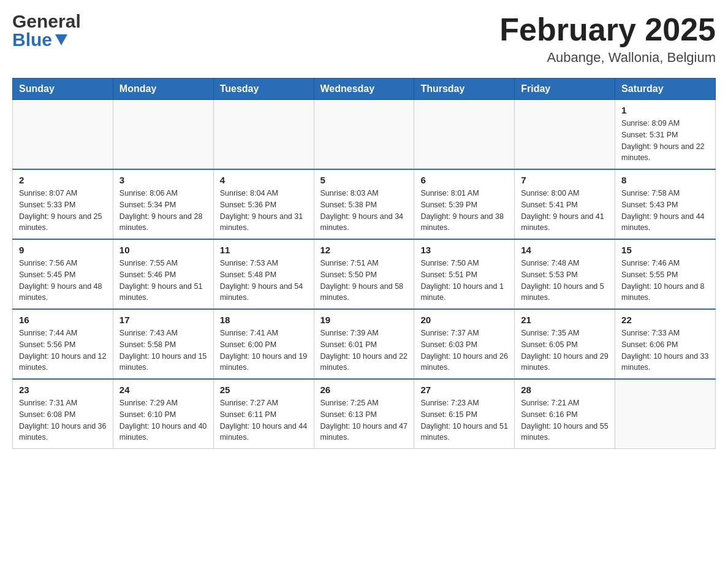 Image resolution: width=728 pixels, height=563 pixels. What do you see at coordinates (665, 344) in the screenshot?
I see `calendar-cell: 22Sunrise: 7:33 AM Sunset: 6:06 PM Dayli…` at bounding box center [665, 344].